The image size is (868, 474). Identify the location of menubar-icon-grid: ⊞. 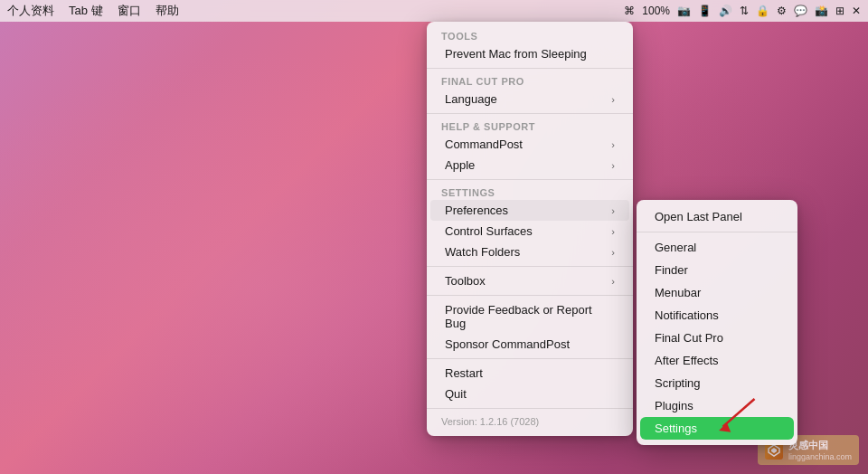
(840, 11).